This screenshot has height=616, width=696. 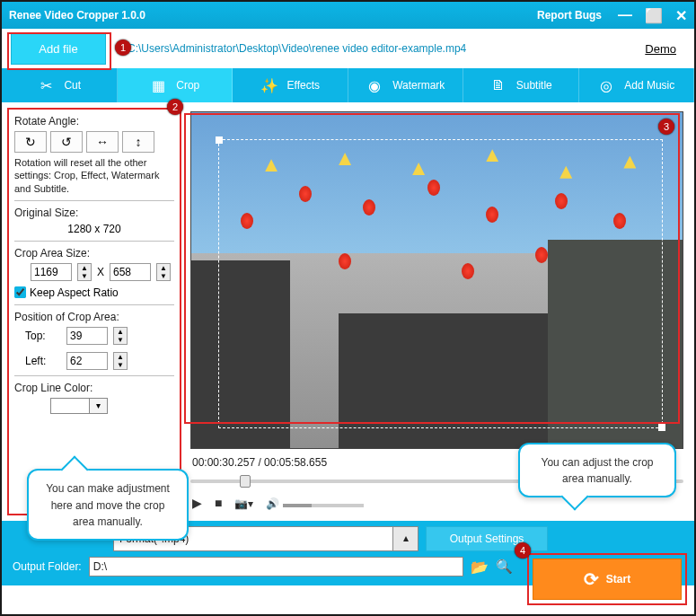 What do you see at coordinates (94, 343) in the screenshot?
I see `position-group: Position of Crop Area: Top: ▲▼ Left: ▲▼` at bounding box center [94, 343].